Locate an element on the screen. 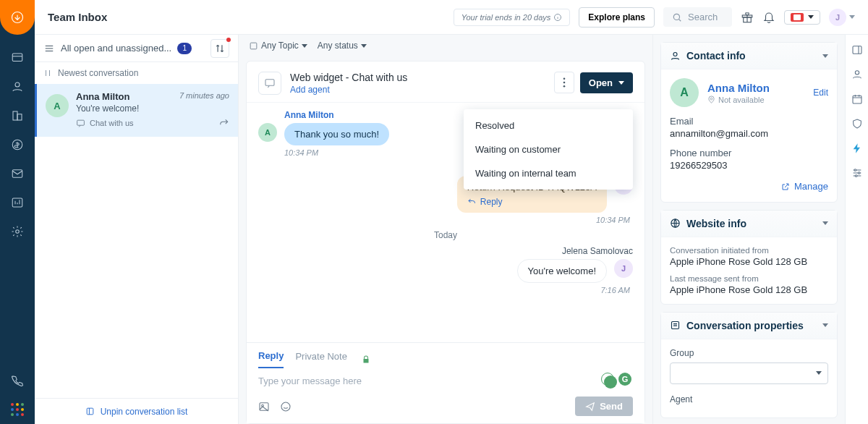 The width and height of the screenshot is (868, 424). send-button: Send is located at coordinates (604, 407).